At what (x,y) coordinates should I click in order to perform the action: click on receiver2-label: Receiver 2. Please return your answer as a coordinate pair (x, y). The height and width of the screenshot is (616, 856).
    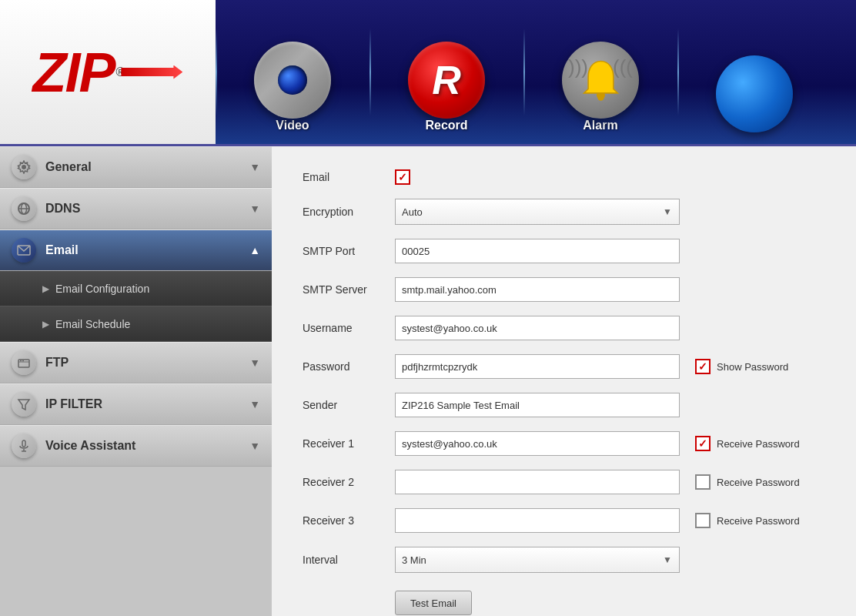
    Looking at the image, I should click on (349, 482).